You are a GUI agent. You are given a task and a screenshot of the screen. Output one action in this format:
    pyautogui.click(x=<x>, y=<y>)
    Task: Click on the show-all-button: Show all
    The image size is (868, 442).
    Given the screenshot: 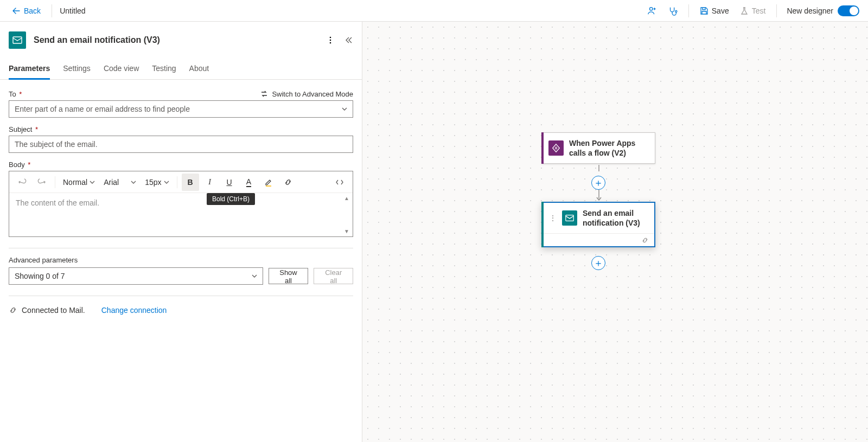 What is the action you would take?
    pyautogui.click(x=289, y=276)
    